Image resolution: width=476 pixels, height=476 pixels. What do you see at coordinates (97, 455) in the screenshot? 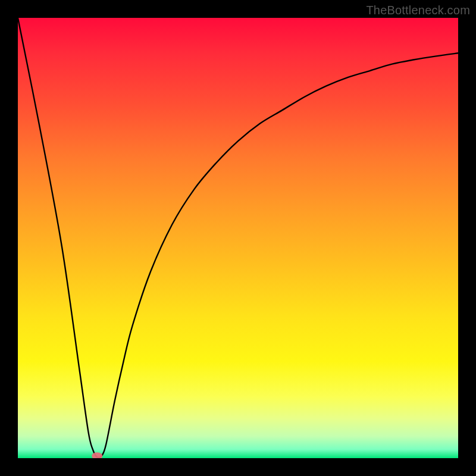
I see `min-marker` at bounding box center [97, 455].